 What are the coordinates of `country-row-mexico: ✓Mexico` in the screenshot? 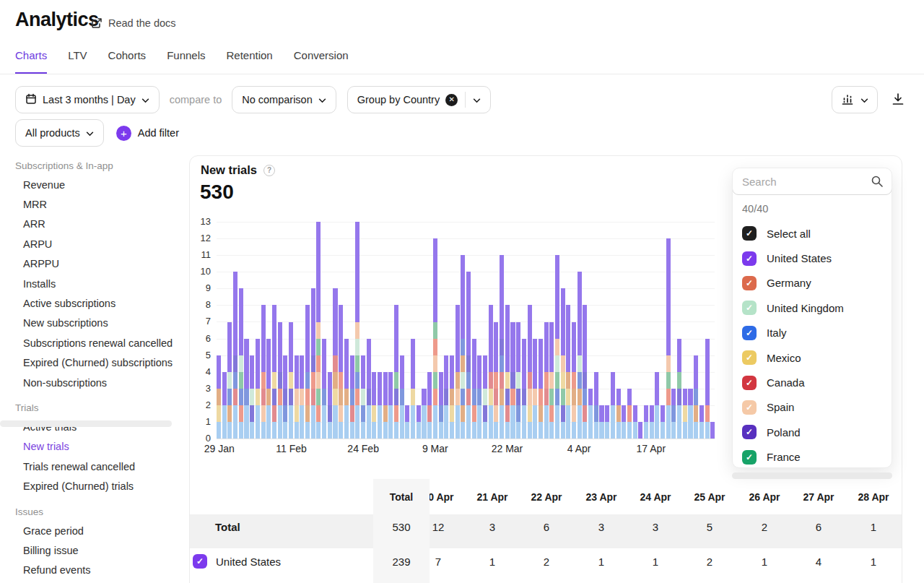 It's located at (817, 358).